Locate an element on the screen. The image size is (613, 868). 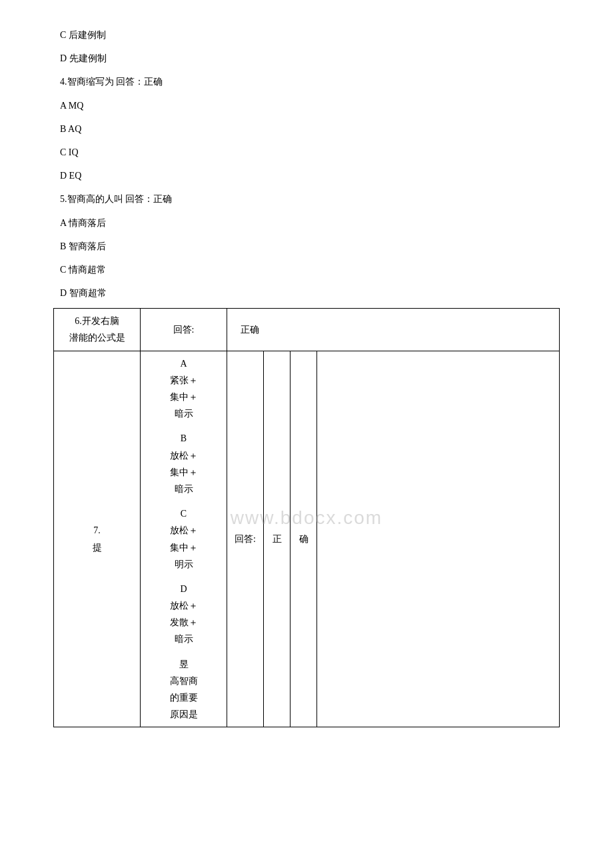
q6-correct: 正确 is located at coordinates (393, 329).